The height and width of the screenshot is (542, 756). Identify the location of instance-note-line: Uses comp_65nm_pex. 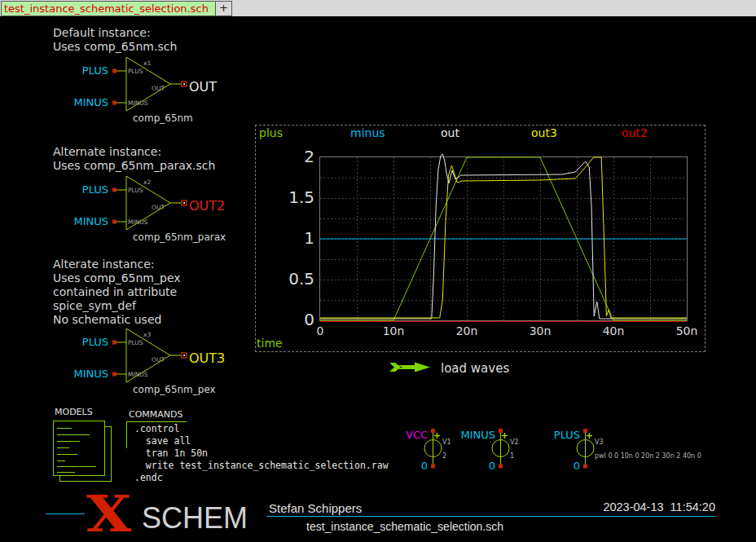
(117, 279).